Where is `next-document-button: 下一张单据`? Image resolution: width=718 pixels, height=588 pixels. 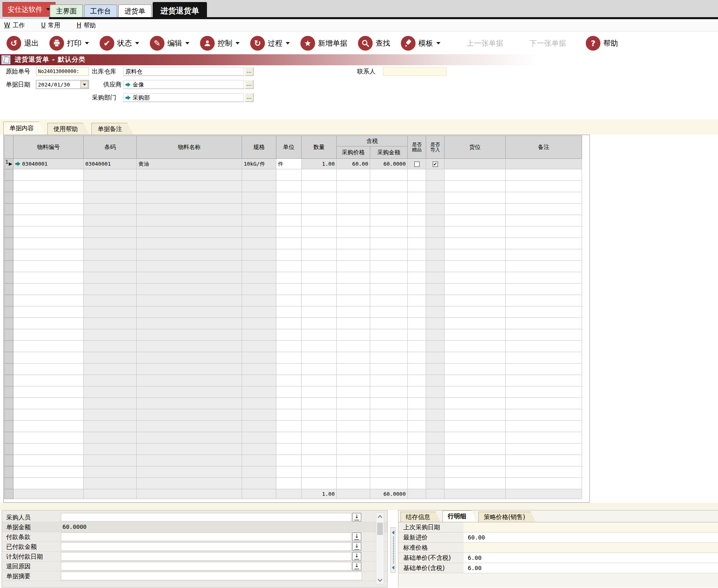
next-document-button: 下一张单据 is located at coordinates (548, 43).